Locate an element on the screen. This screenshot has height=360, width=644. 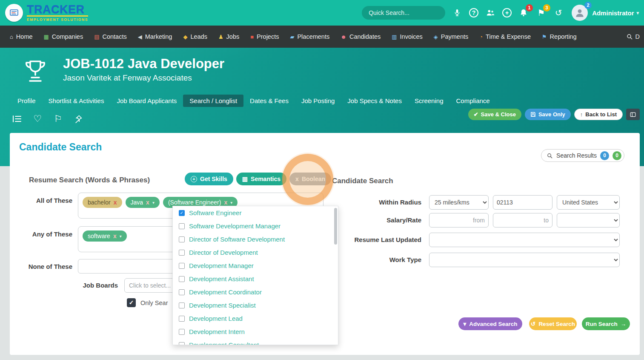
help-icon: ? is located at coordinates (474, 13).